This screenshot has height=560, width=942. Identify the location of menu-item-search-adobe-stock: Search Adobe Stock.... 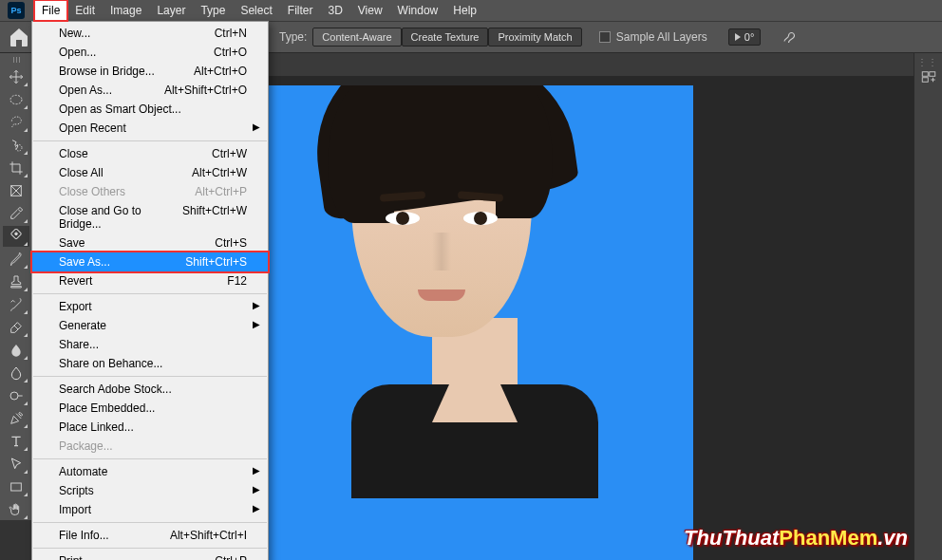
(150, 389).